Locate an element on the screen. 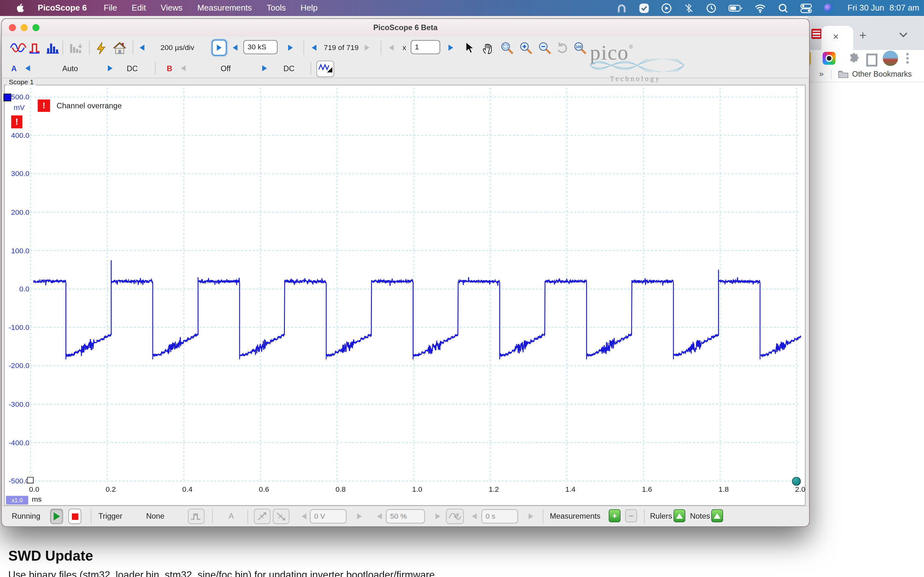  samples-down-arrow is located at coordinates (235, 48).